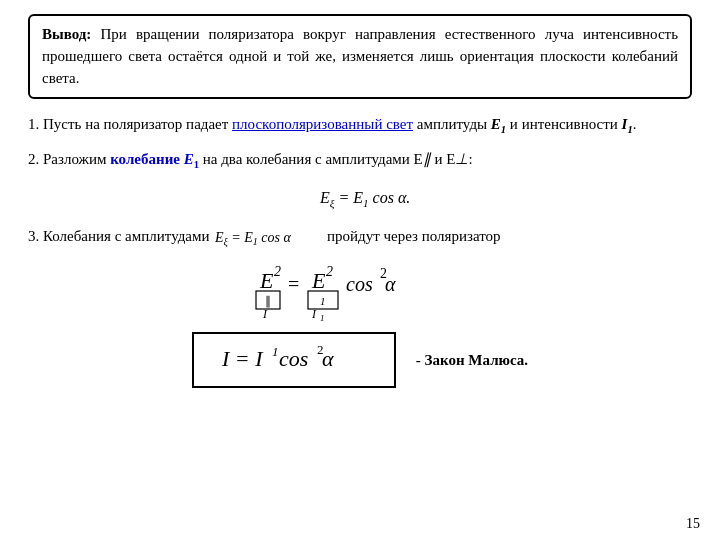  What do you see at coordinates (472, 360) in the screenshot?
I see `malyus-label: - Закон Малюса.` at bounding box center [472, 360].